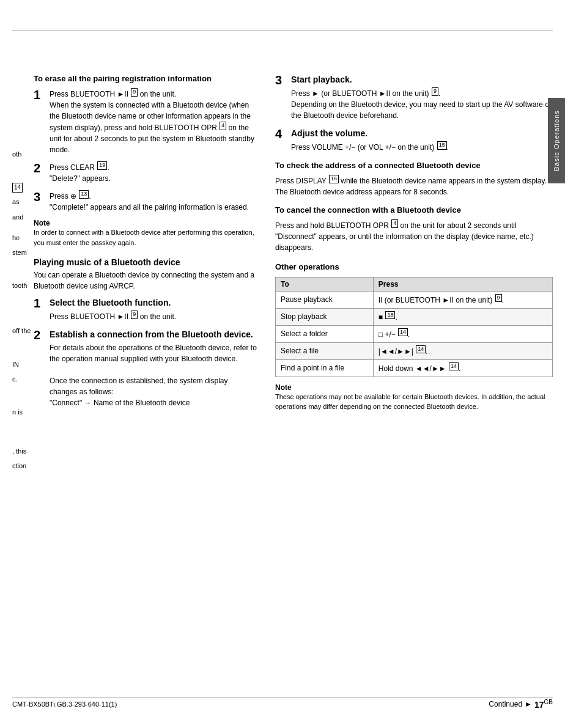  I want to click on other-ops-title: Other operations, so click(414, 267).